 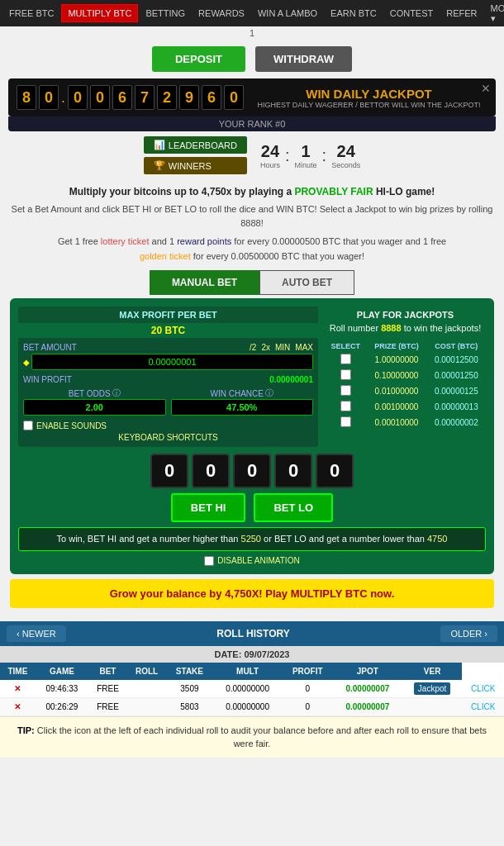 What do you see at coordinates (169, 471) in the screenshot?
I see `dice-0: 0` at bounding box center [169, 471].